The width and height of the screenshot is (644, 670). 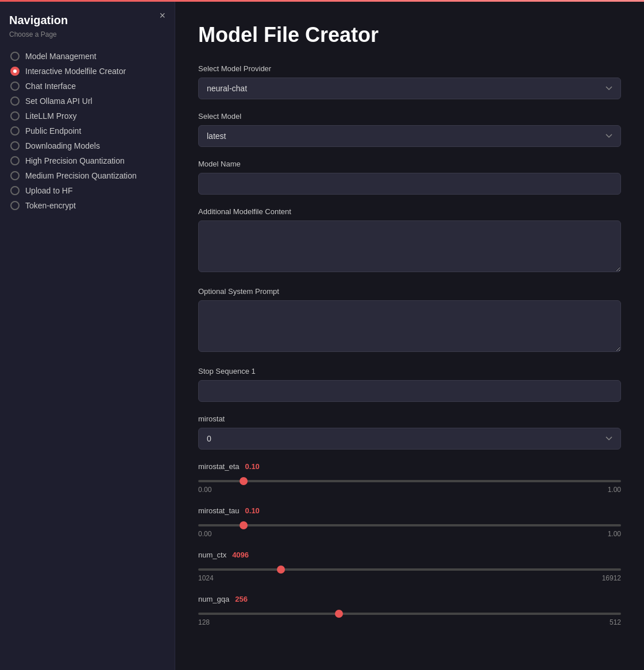 What do you see at coordinates (53, 131) in the screenshot?
I see `sidebar-item-label-public-endpoint: Public Endpoint` at bounding box center [53, 131].